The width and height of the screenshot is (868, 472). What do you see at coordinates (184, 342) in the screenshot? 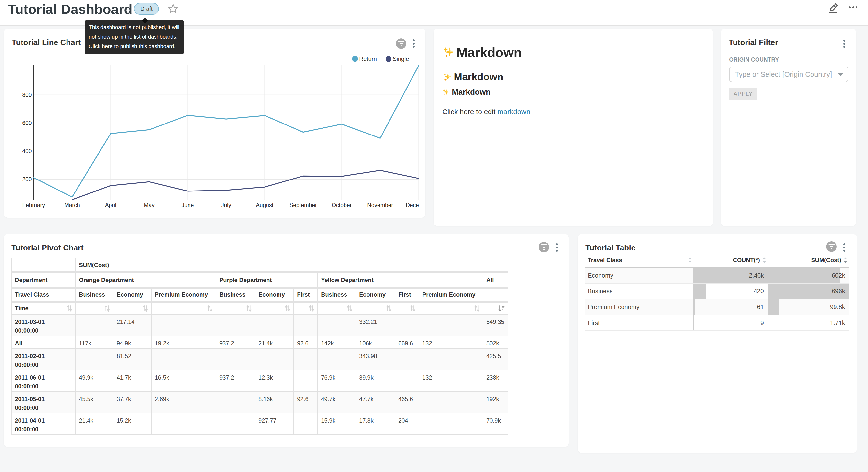
I see `pivot-value-cell: 19.2k` at bounding box center [184, 342].